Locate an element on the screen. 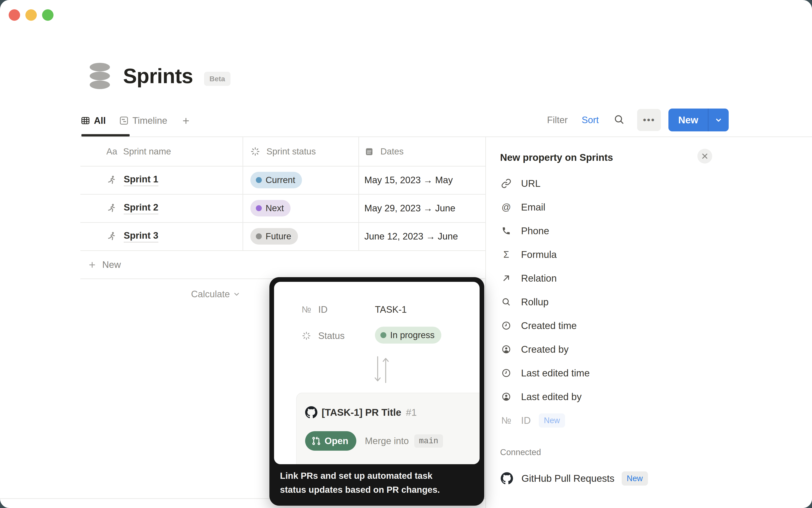 The image size is (812, 508). column-header-sprint-name: Aa Sprint name is located at coordinates (161, 152).